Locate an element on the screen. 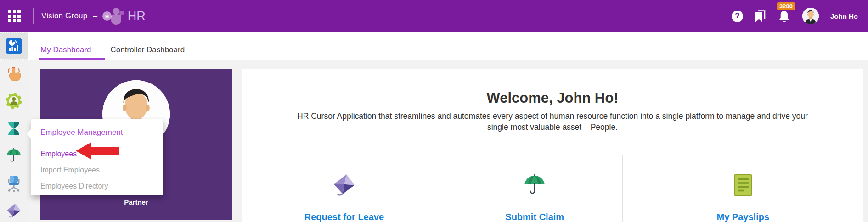  action-label-my-payslips: My Payslips is located at coordinates (743, 217).